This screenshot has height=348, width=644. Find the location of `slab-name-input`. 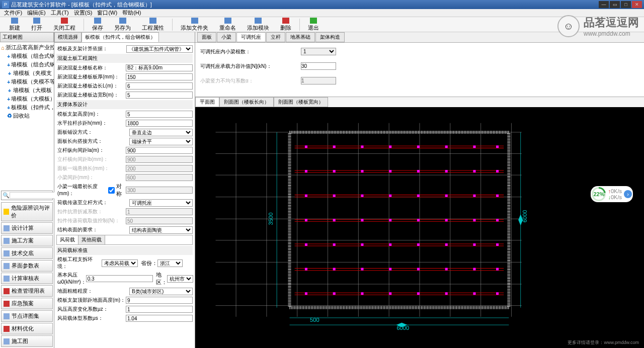

slab-name-input is located at coordinates (159, 68).